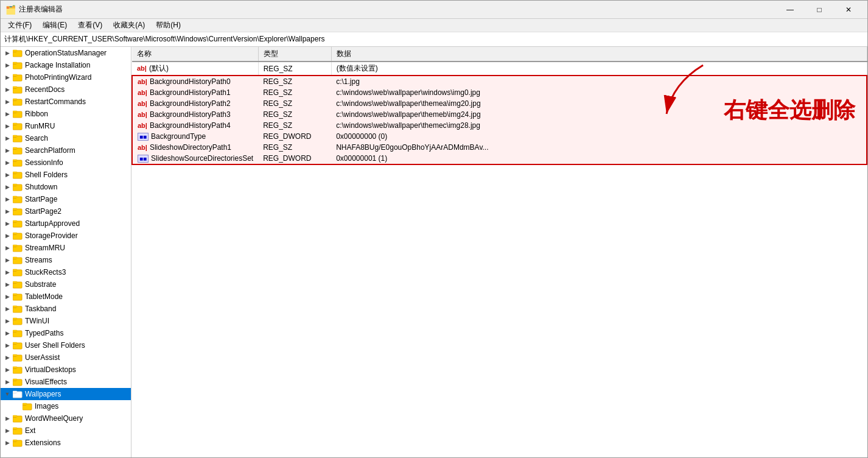 This screenshot has width=868, height=458. What do you see at coordinates (129, 26) in the screenshot?
I see `menu-item: 收藏夹(A)` at bounding box center [129, 26].